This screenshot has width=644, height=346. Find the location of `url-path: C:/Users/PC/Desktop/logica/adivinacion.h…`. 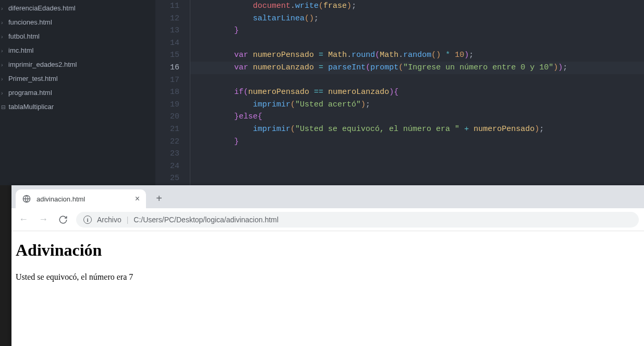

url-path: C:/Users/PC/Desktop/logica/adivinacion.h… is located at coordinates (206, 220).